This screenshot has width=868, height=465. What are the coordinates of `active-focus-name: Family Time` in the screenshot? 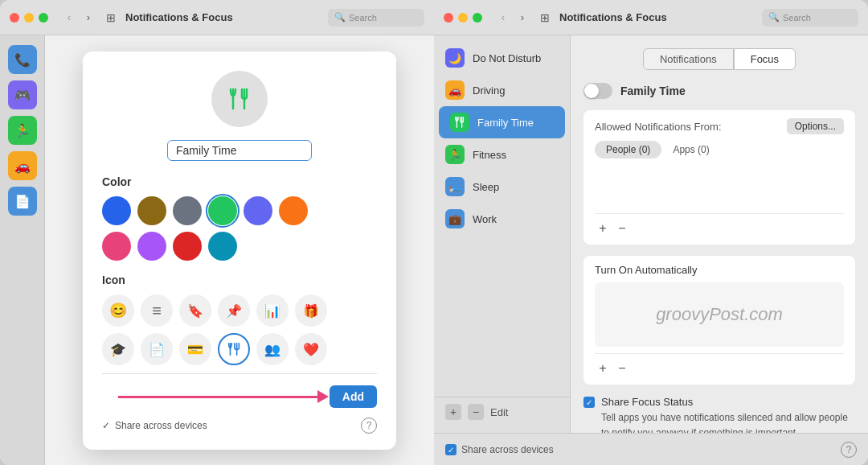 It's located at (653, 91).